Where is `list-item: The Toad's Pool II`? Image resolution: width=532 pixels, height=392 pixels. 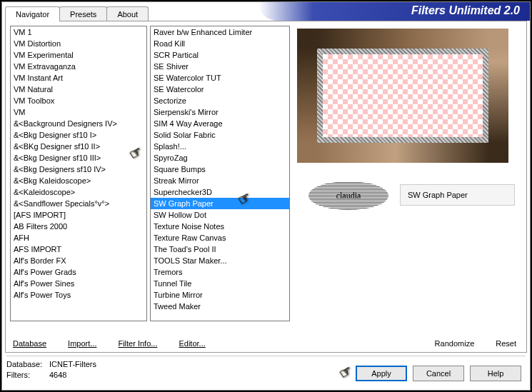 list-item: The Toad's Pool II is located at coordinates (220, 249).